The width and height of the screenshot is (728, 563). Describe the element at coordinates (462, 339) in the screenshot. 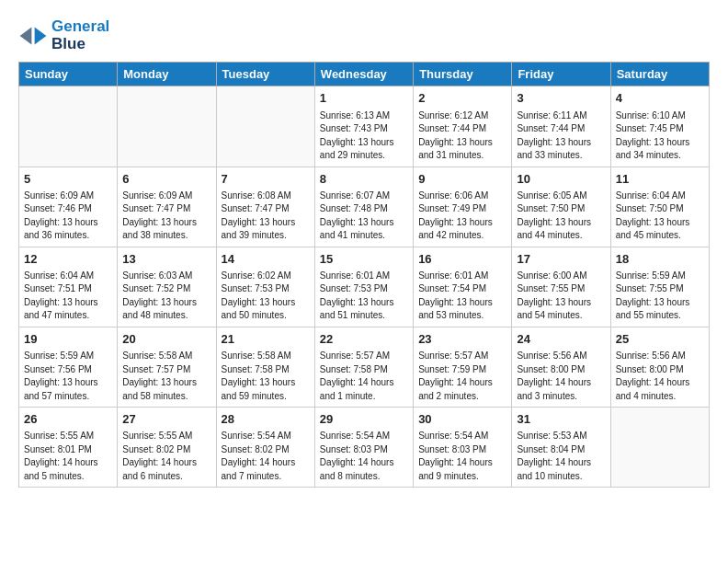

I see `day-number: 23` at that location.